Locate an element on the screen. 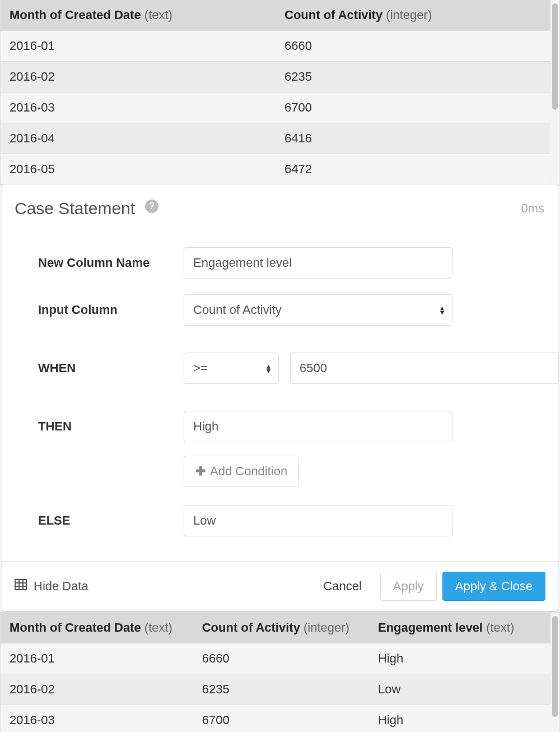 Image resolution: width=560 pixels, height=732 pixels. hide-data-toggle: Hide Data is located at coordinates (52, 586).